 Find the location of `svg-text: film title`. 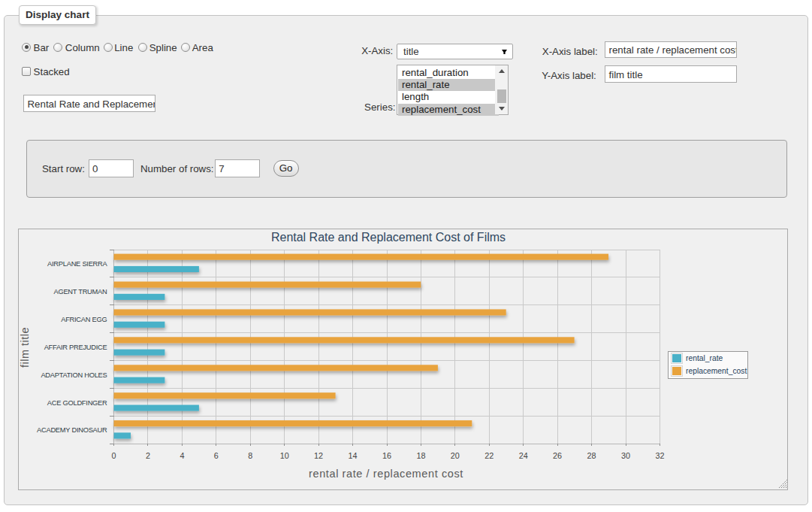

svg-text: film title is located at coordinates (25, 347).